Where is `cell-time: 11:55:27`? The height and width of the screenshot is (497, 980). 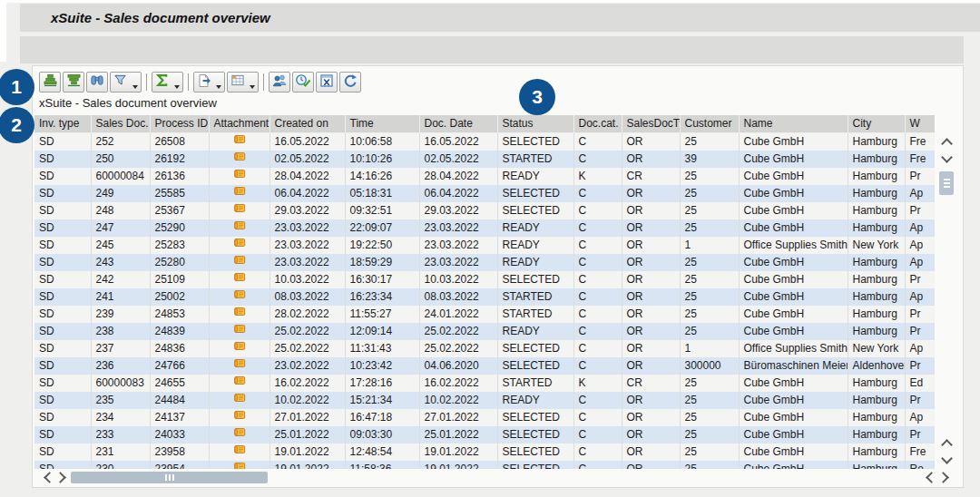
cell-time: 11:55:27 is located at coordinates (382, 314).